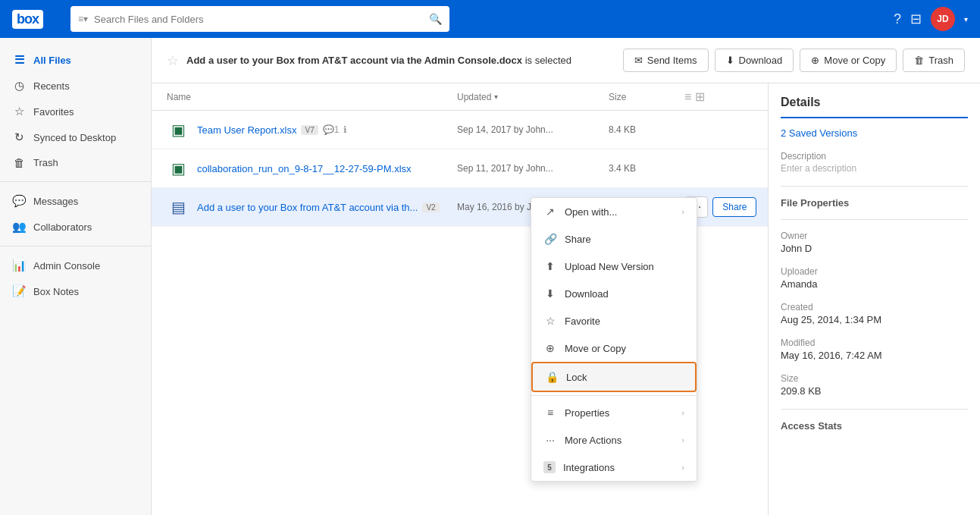  What do you see at coordinates (755, 61) in the screenshot?
I see `download-button: ⬇ Download` at bounding box center [755, 61].